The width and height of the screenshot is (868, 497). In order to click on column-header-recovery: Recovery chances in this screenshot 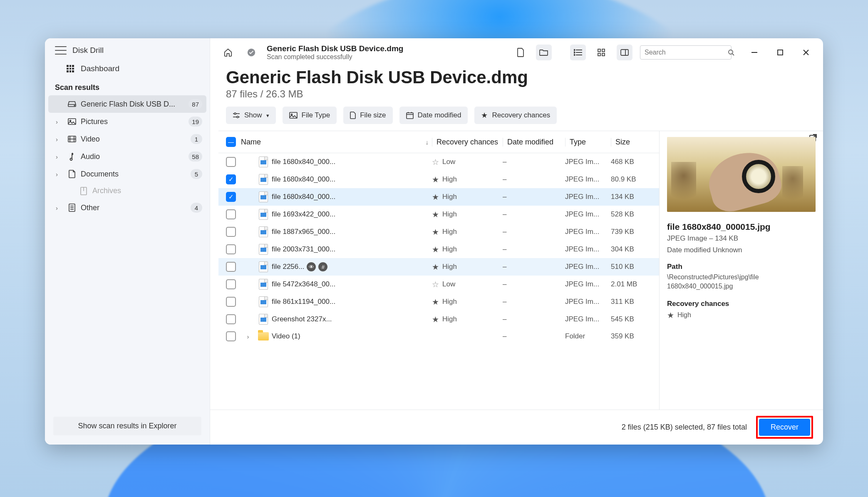, I will do `click(467, 142)`.